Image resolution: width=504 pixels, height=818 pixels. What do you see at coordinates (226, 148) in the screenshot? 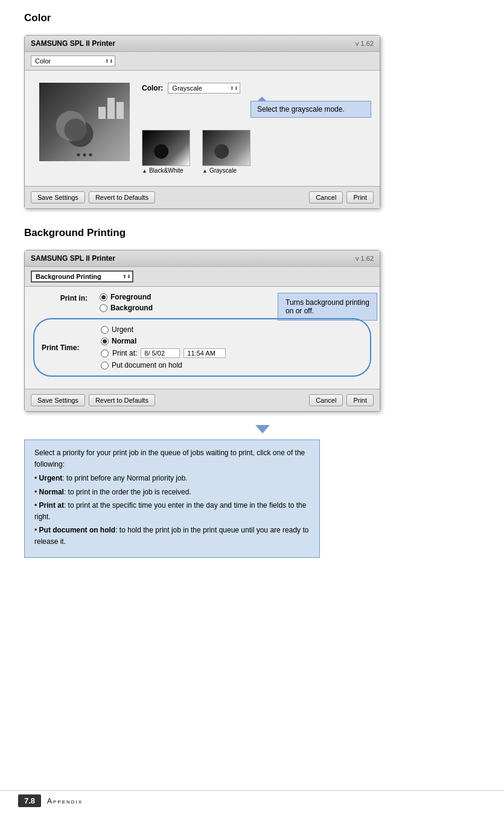
I see `grayscale-thumbnail` at bounding box center [226, 148].